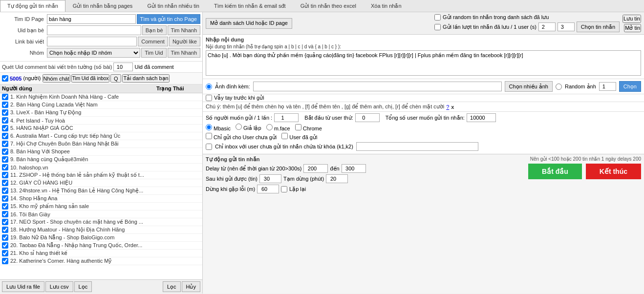 Image resolution: width=644 pixels, height=294 pixels. Describe the element at coordinates (57, 78) in the screenshot. I see `nhom-chat-btn: Nhóm chát` at that location.